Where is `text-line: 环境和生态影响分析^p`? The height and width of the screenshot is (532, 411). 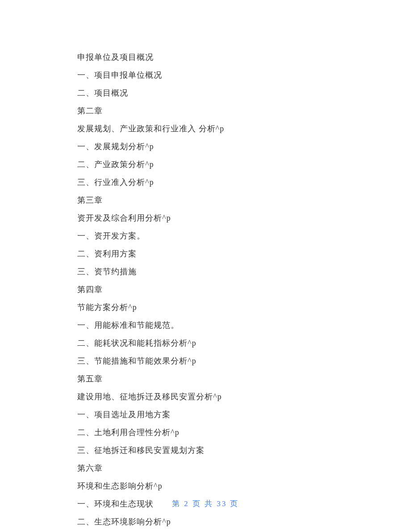 text-line: 环境和生态影响分析^p is located at coordinates (222, 486).